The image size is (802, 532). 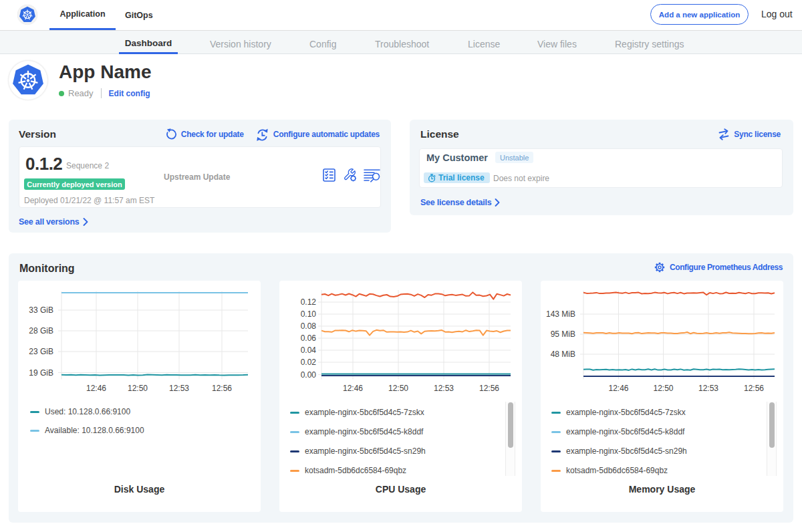 What do you see at coordinates (309, 350) in the screenshot?
I see `svg-text: 0.04` at bounding box center [309, 350].